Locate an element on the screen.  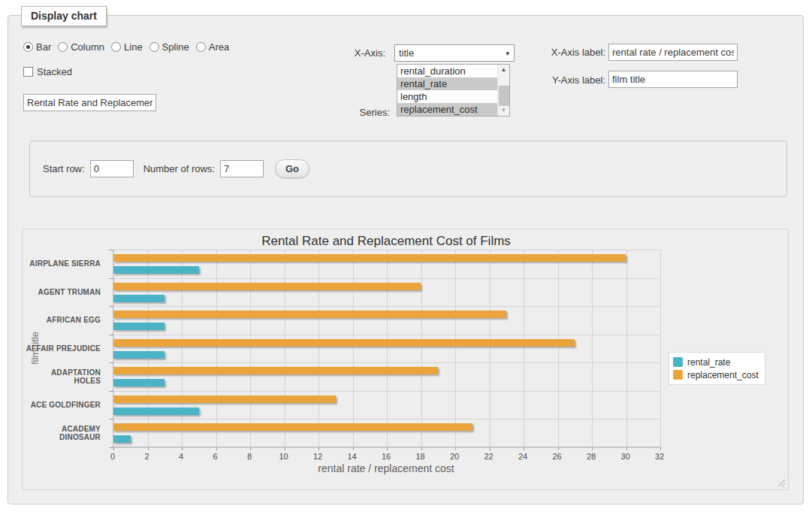
x-axis-label-input is located at coordinates (673, 53).